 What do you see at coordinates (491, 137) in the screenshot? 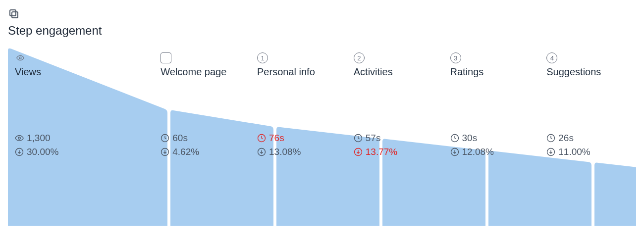
I see `funnel-step: 3Ratings30s12.08%` at bounding box center [491, 137].